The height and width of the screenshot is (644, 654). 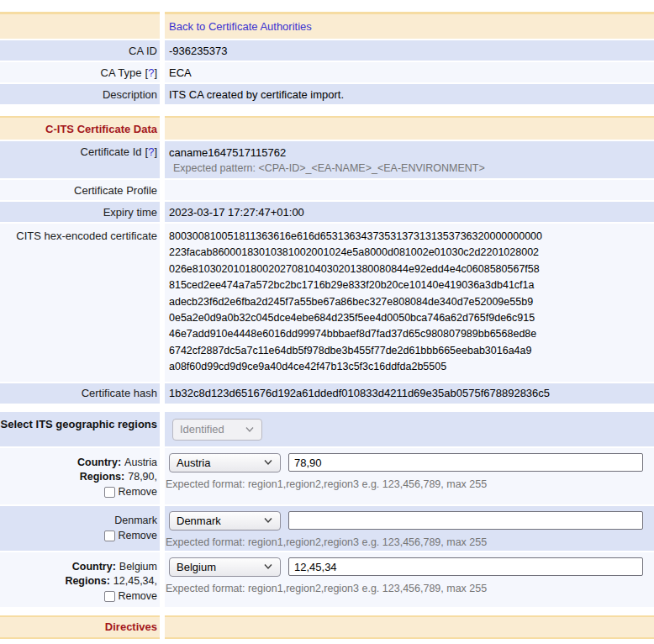 I want to click on certificate-id-pattern-hint: Expected pattern: <CPA-ID>_<EA-NAME>_<EA…, so click(x=330, y=168).